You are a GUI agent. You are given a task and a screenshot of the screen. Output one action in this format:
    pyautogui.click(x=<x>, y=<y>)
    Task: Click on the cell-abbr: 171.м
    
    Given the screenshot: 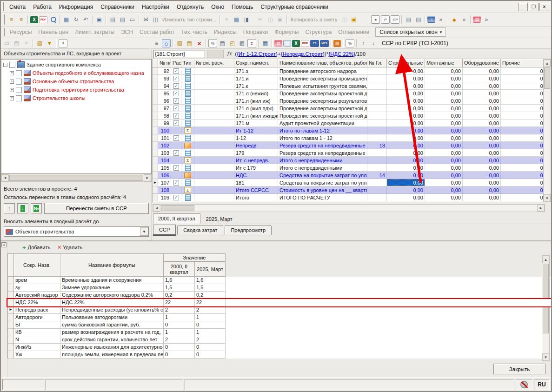 What is the action you would take?
    pyautogui.click(x=256, y=123)
    